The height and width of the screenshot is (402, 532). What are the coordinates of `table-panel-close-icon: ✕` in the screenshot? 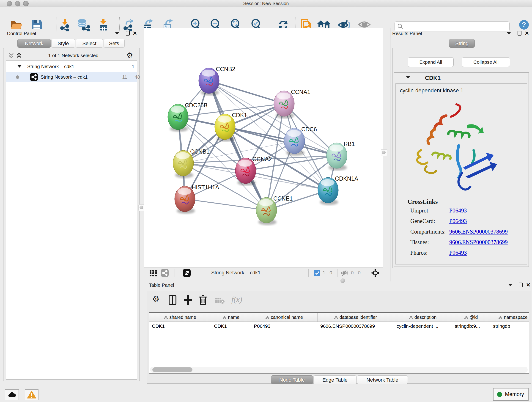 It's located at (528, 285).